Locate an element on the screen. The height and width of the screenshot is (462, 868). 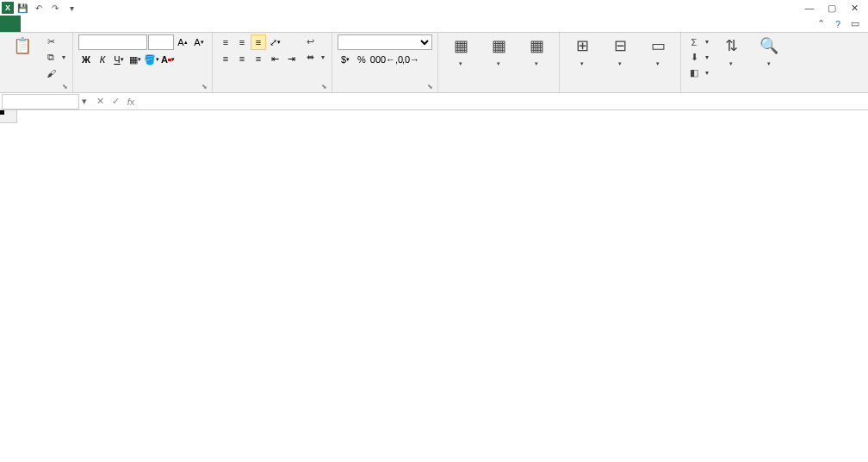
fill-color-button: 🪣▾ is located at coordinates (152, 59).